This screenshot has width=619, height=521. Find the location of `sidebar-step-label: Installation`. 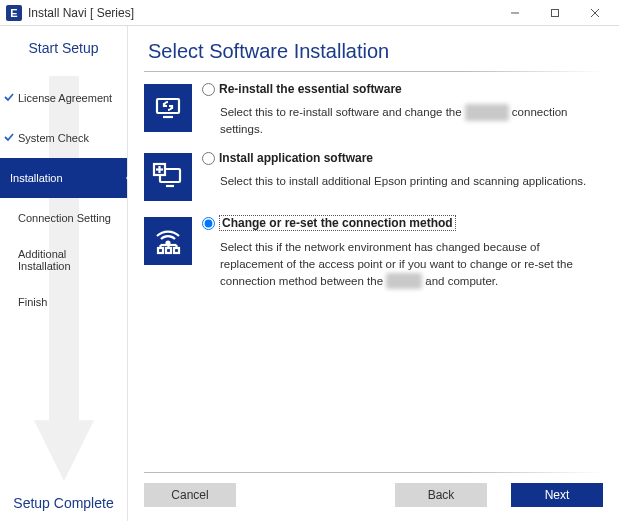

sidebar-step-label: Installation is located at coordinates (36, 178).